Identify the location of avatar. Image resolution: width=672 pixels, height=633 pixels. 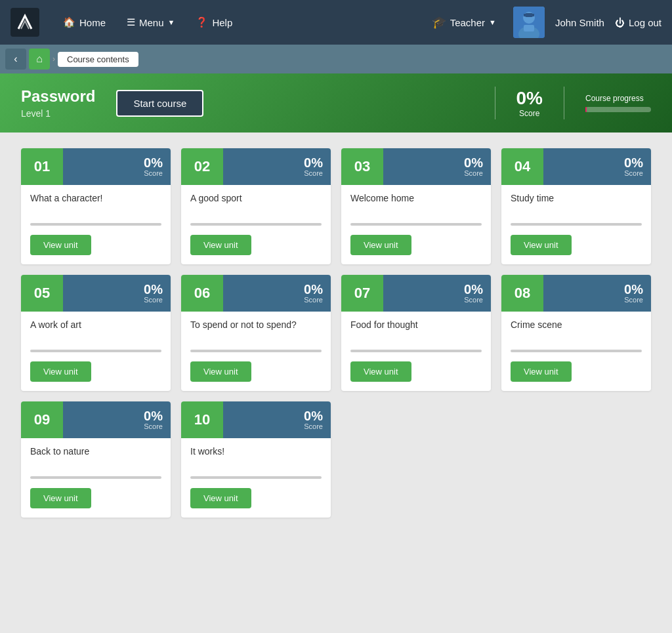
(529, 22).